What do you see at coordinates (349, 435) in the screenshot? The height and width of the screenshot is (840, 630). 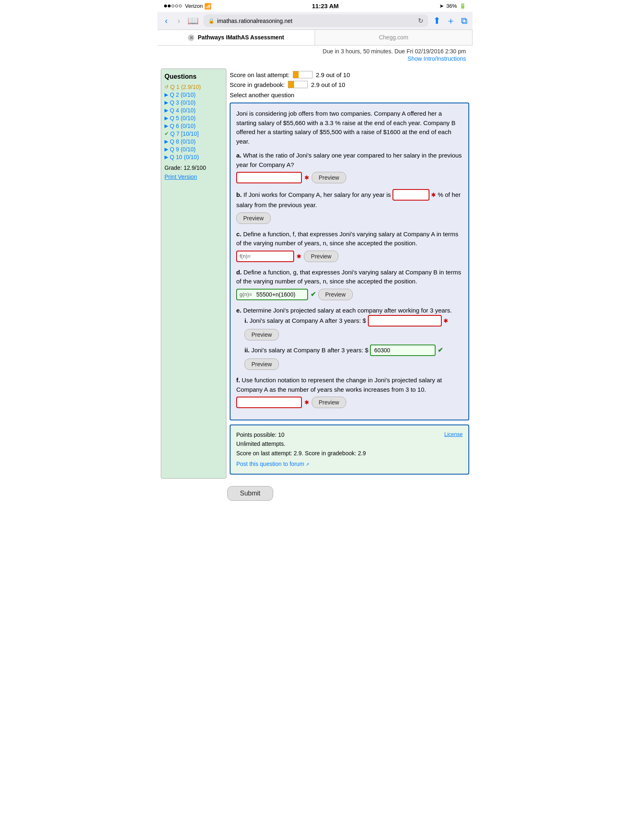 I see `points-possible: Points possible: 10` at bounding box center [349, 435].